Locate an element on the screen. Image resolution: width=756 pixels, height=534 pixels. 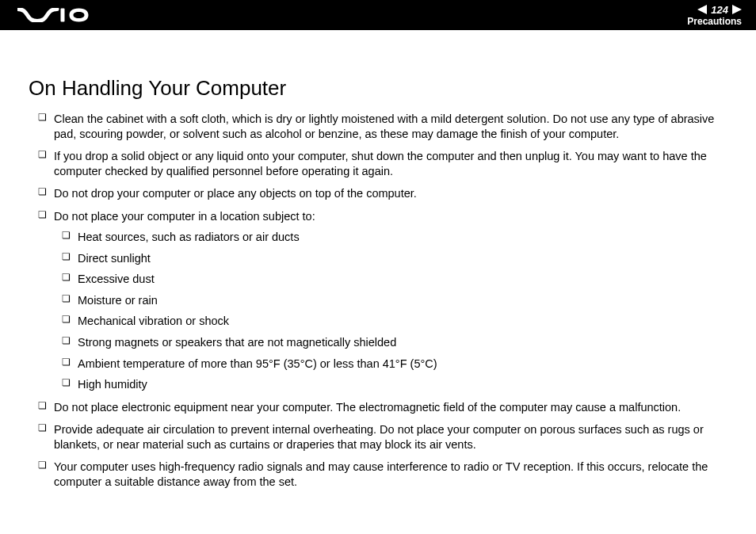
vaio-logo is located at coordinates (53, 15).